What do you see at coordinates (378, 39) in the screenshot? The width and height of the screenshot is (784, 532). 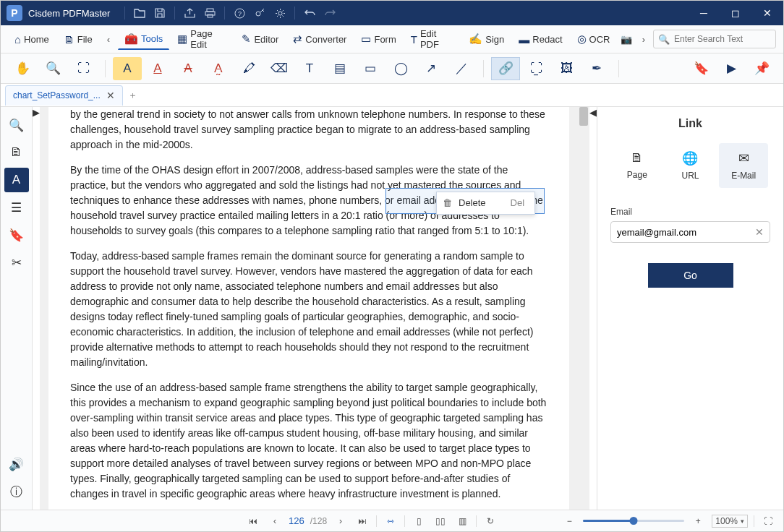 I see `menu-form: ▭Form` at bounding box center [378, 39].